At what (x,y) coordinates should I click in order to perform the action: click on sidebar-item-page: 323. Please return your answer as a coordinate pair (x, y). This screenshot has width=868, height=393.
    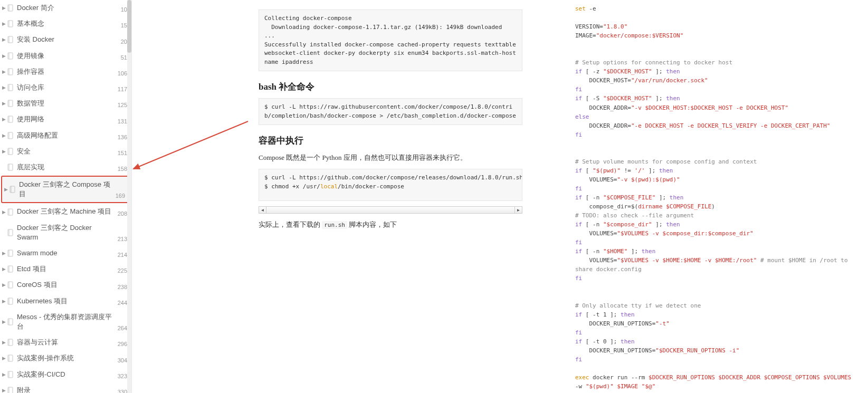
    Looking at the image, I should click on (122, 376).